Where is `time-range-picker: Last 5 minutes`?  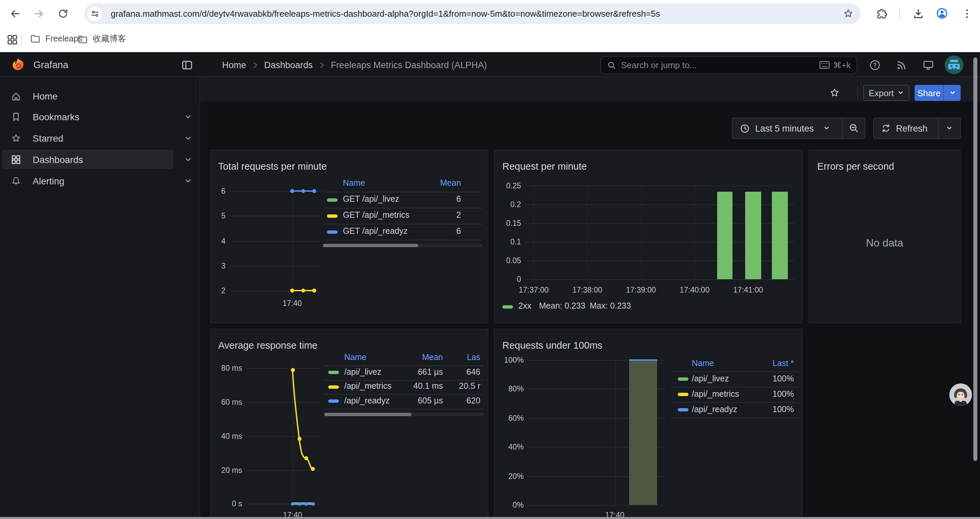
time-range-picker: Last 5 minutes is located at coordinates (787, 128).